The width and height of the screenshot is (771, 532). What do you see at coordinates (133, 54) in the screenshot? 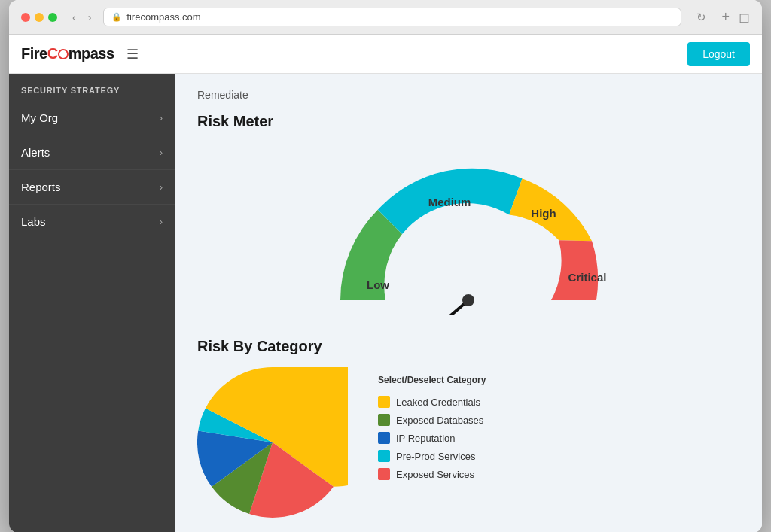
I see `hamburger-menu: ☰` at bounding box center [133, 54].